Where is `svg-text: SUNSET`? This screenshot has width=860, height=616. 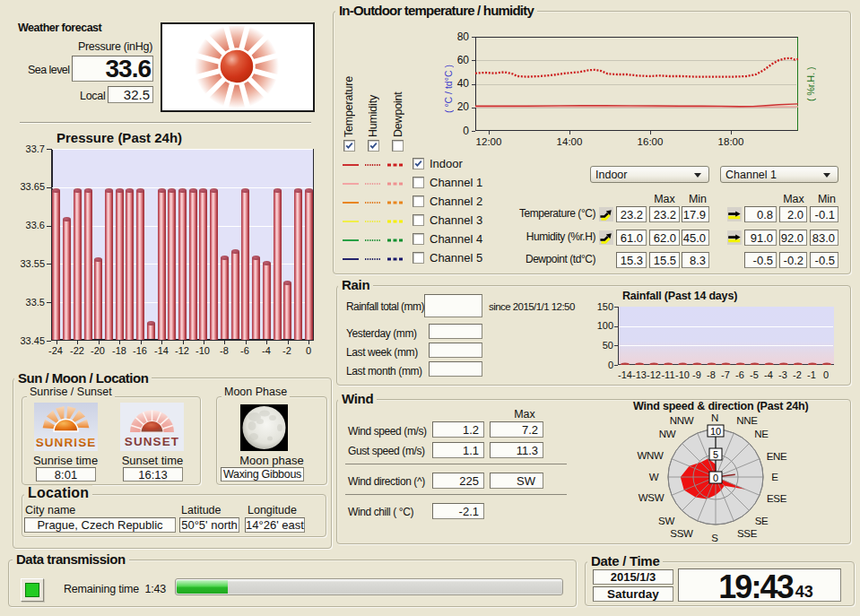
svg-text: SUNSET is located at coordinates (152, 441).